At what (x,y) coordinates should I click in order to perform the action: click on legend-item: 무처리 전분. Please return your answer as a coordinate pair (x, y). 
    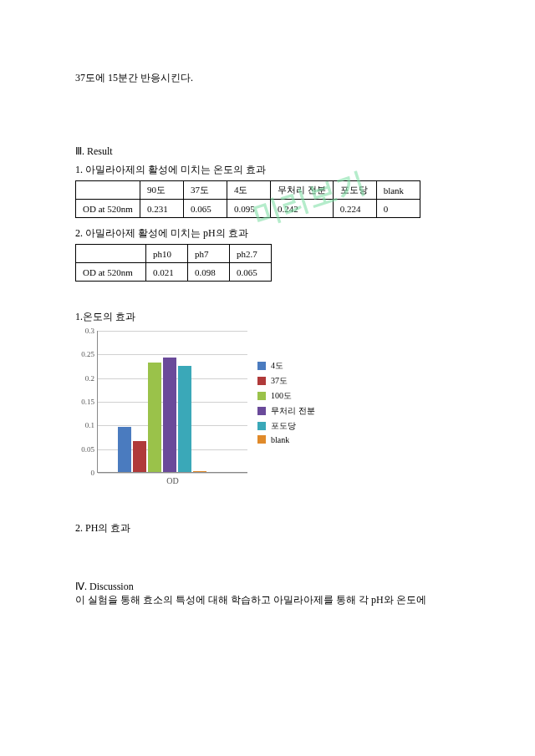
    Looking at the image, I should click on (286, 411).